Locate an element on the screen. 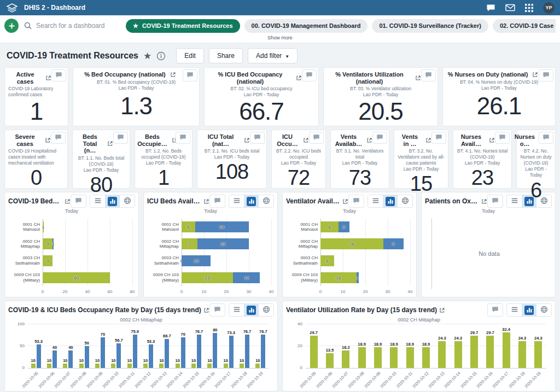 The image size is (560, 392). value-card: % Bed Occupancy (national)BT: 01. % Bed … is located at coordinates (136, 97).